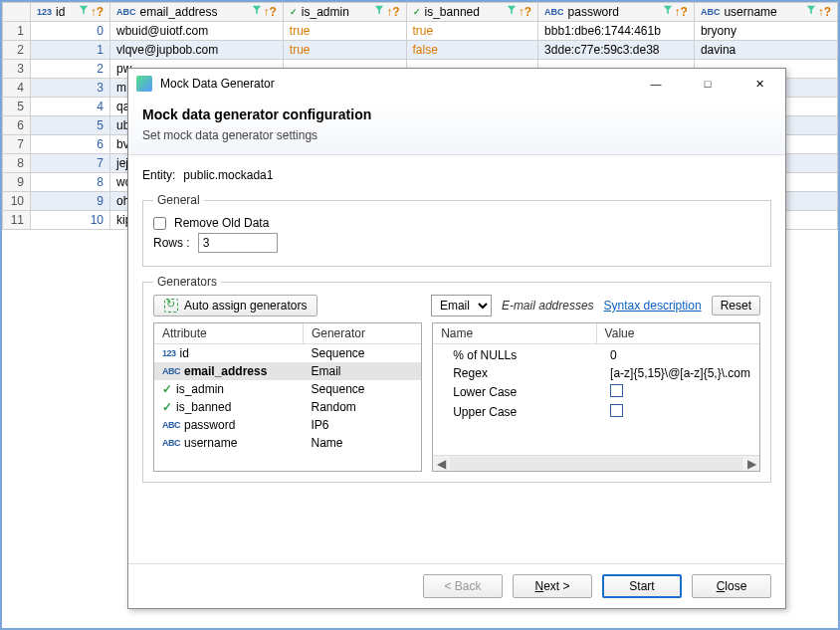 The width and height of the screenshot is (840, 630). What do you see at coordinates (736, 306) in the screenshot?
I see `reset-button: Reset` at bounding box center [736, 306].